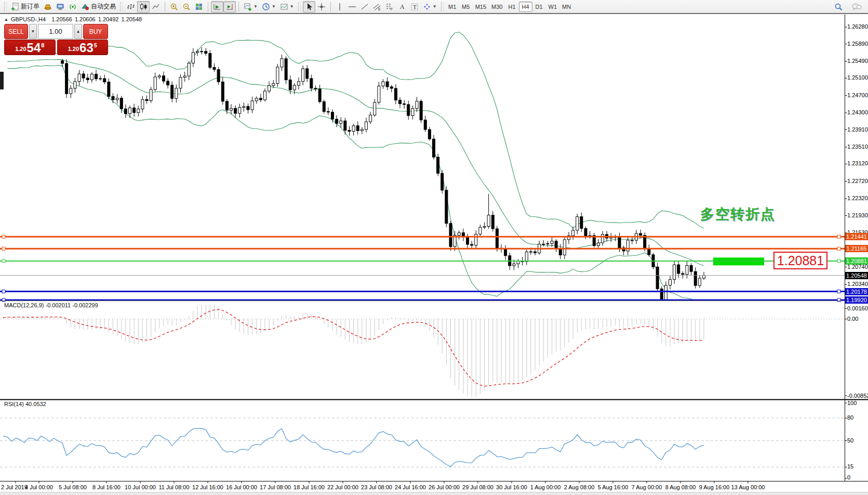 The height and width of the screenshot is (495, 868). Describe the element at coordinates (390, 7) in the screenshot. I see `fibonacci-icon: F` at that location.